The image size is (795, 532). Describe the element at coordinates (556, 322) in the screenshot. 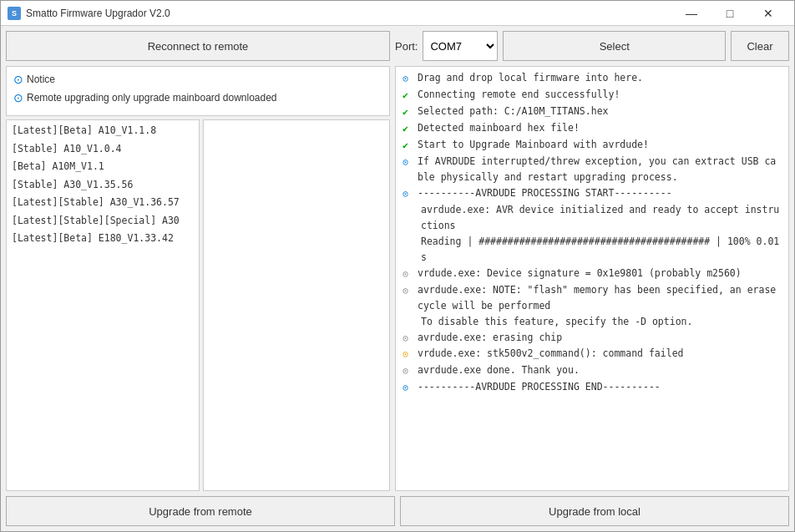

I see `log-text: To disable this feature, specify the -D …` at that location.